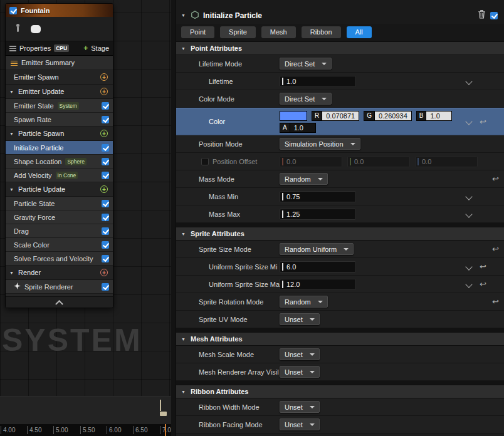 The image size is (504, 436). What do you see at coordinates (100, 48) in the screenshot?
I see `add-stage-button: Stage` at bounding box center [100, 48].